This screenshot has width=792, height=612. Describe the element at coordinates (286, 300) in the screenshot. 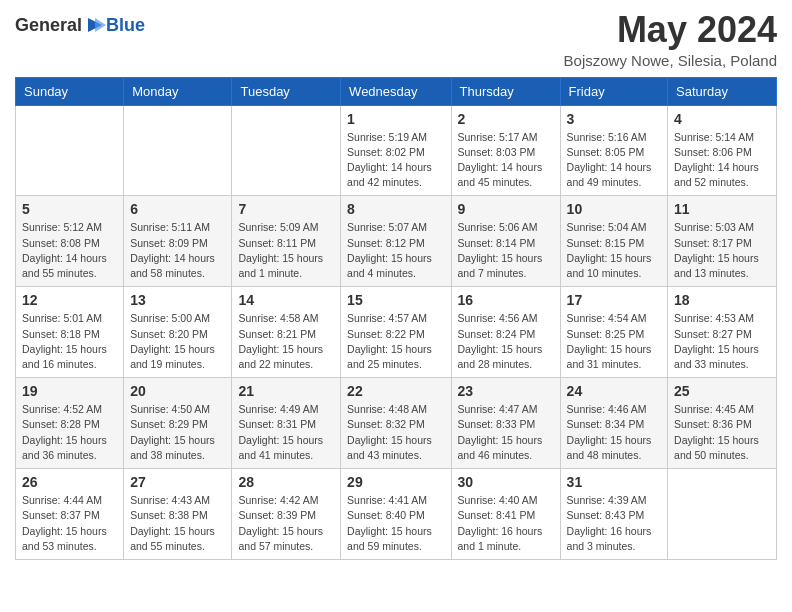

I see `cell-day-number: 14` at that location.